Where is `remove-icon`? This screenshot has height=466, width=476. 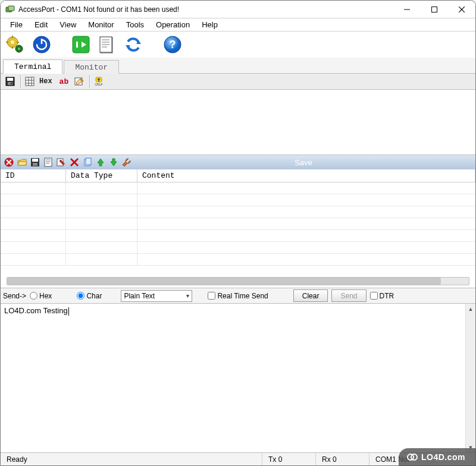
remove-icon is located at coordinates (74, 162).